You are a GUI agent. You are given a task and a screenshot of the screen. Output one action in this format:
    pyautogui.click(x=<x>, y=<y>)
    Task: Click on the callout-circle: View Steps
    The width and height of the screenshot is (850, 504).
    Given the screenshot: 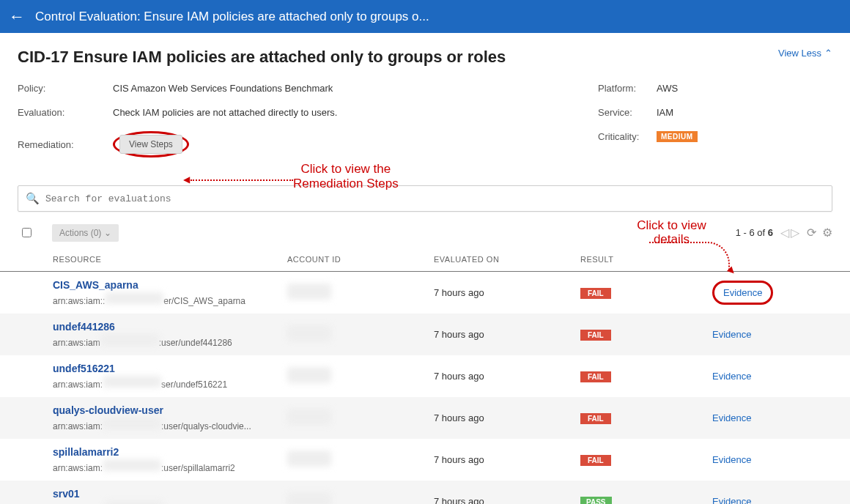 What is the action you would take?
    pyautogui.click(x=151, y=144)
    